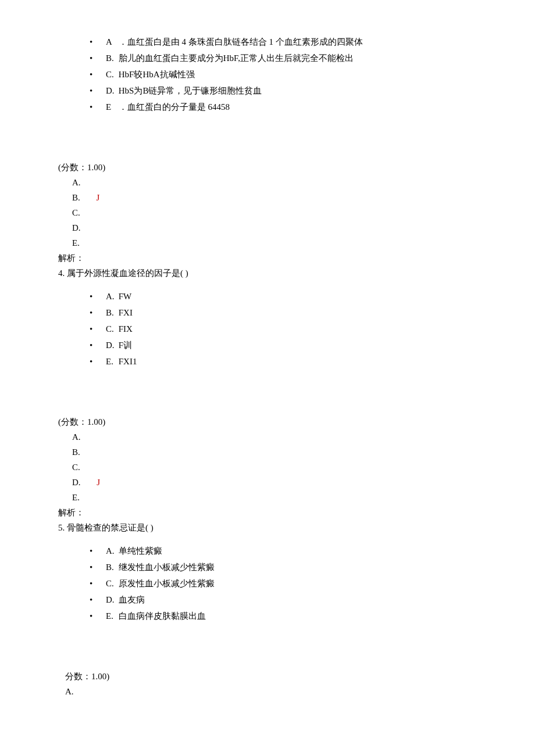 The width and height of the screenshot is (535, 756). I want to click on q3-option-c: C. HbF较HbA抗碱性强, so click(283, 74).